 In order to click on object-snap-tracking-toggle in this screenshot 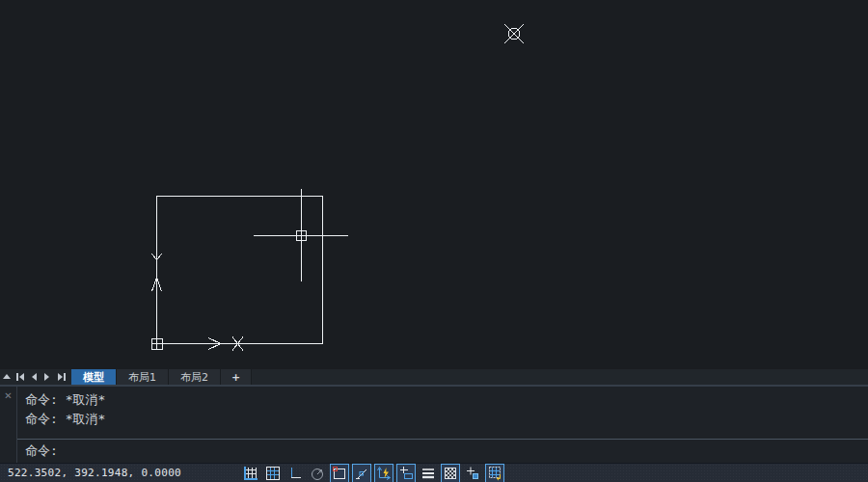, I will do `click(362, 472)`.